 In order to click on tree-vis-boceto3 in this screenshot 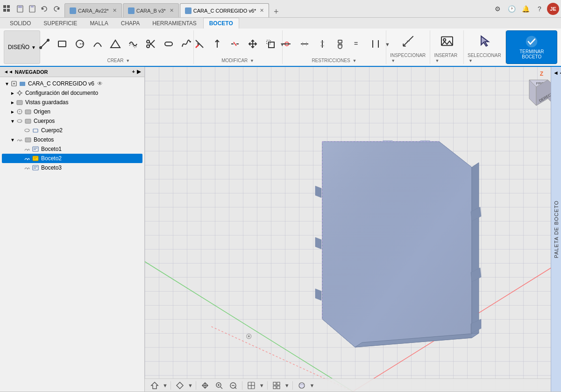, I will do `click(27, 168)`.